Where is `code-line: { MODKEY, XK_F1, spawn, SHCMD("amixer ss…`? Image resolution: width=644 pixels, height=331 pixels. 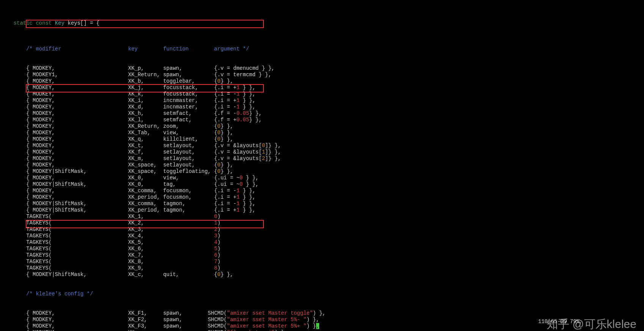 code-line: { MODKEY, XK_F1, spawn, SHCMD("amixer ss… is located at coordinates (322, 313).